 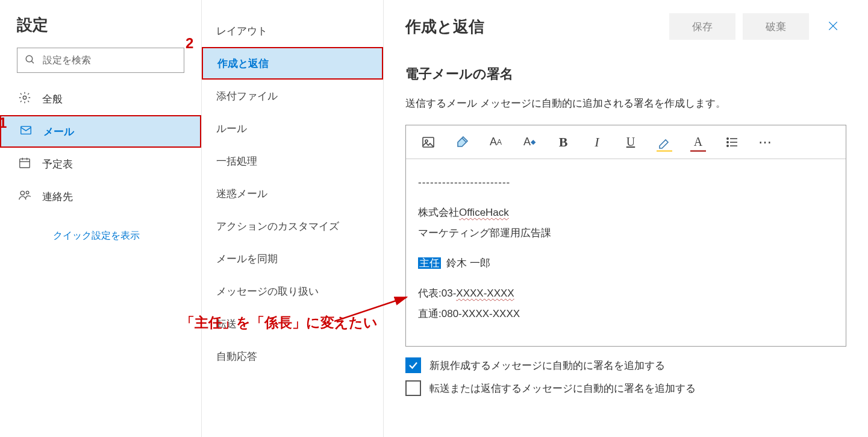 What do you see at coordinates (110, 60) in the screenshot?
I see `settings-search-input` at bounding box center [110, 60].